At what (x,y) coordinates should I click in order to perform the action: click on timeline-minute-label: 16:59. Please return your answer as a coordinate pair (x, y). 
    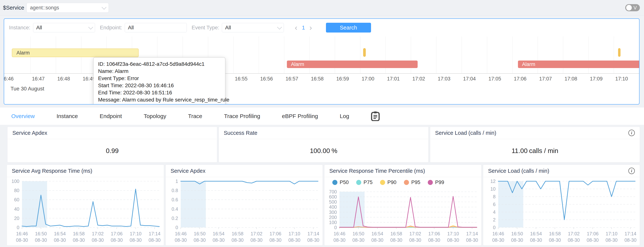
    Looking at the image, I should click on (342, 79).